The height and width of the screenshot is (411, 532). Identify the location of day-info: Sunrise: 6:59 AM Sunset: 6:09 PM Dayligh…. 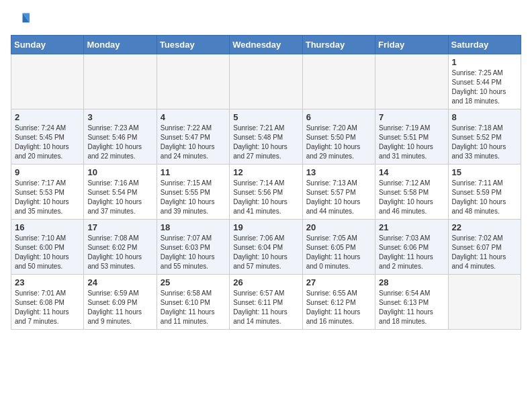
(120, 308).